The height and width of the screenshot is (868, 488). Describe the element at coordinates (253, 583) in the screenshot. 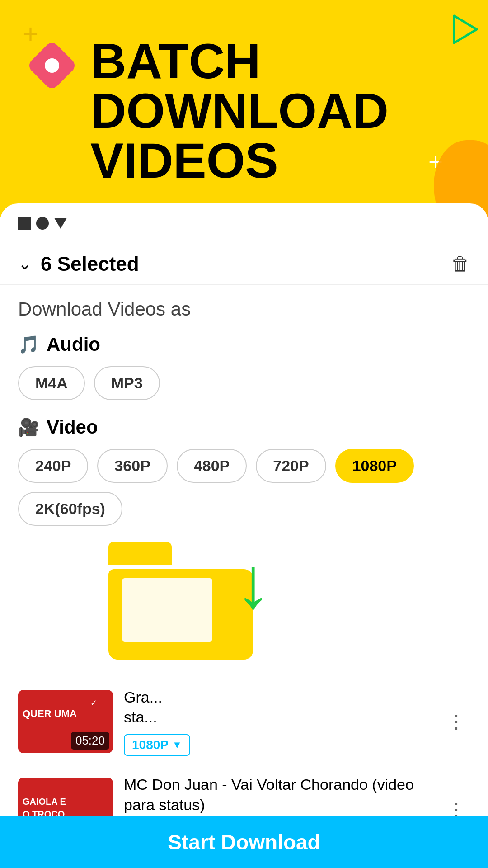

I see `download-arrow-icon: ↓` at that location.